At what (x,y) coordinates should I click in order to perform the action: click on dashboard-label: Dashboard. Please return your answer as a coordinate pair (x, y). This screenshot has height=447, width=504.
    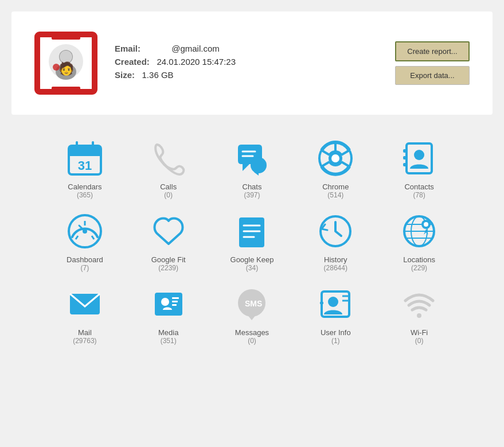
    Looking at the image, I should click on (85, 259).